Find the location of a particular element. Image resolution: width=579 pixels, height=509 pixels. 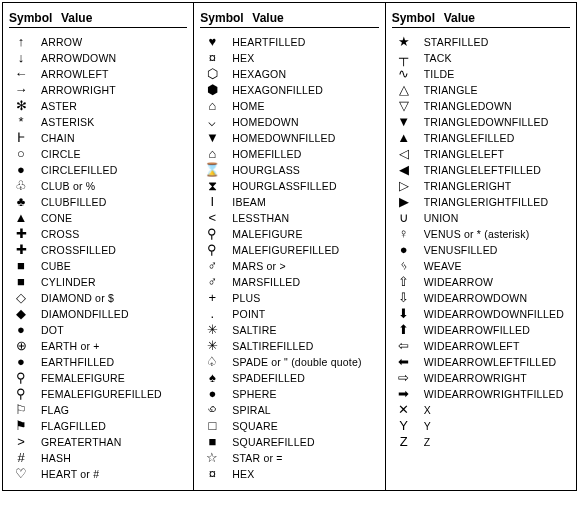

symbol-icon: ■ is located at coordinates (21, 282).